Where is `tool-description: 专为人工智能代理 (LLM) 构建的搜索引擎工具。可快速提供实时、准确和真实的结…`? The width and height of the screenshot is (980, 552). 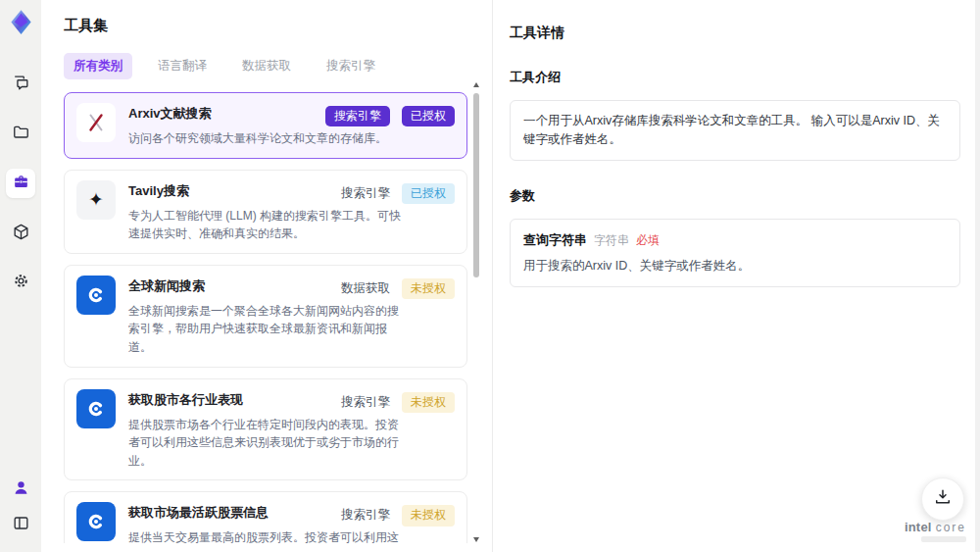
tool-description: 专为人工智能代理 (LLM) 构建的搜索引擎工具。可快速提供实时、准确和真实的结… is located at coordinates (267, 226).